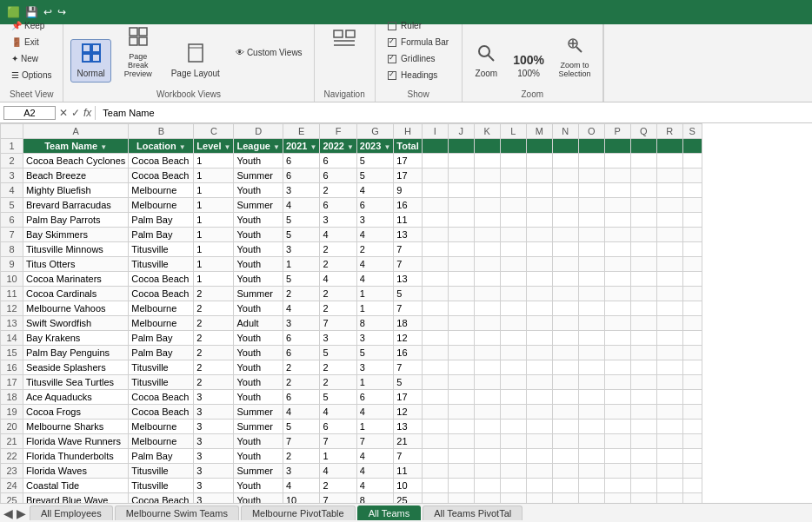 The height and width of the screenshot is (522, 812). I want to click on cell: Titusville, so click(162, 264).